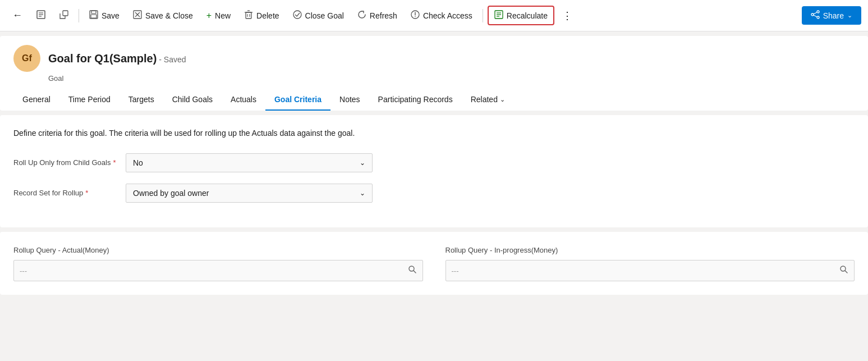  What do you see at coordinates (384, 16) in the screenshot?
I see `refresh-label: Refresh` at bounding box center [384, 16].